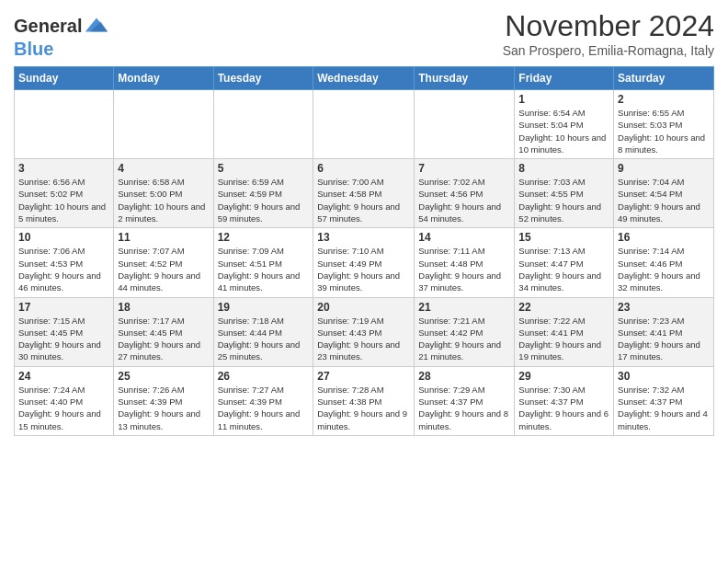 The width and height of the screenshot is (728, 563). I want to click on title-area: November 2024 San Prospero, Emilia-Romag…, so click(609, 33).